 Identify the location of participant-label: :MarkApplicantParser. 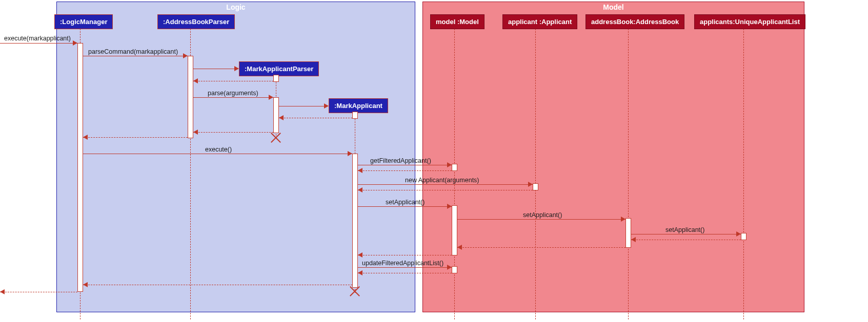
(279, 69).